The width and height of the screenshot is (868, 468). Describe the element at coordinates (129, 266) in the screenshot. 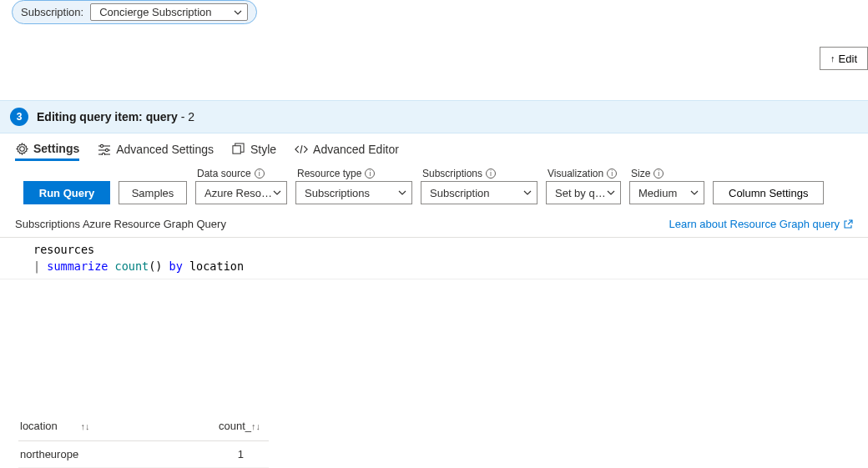

I see `code-token: count` at that location.